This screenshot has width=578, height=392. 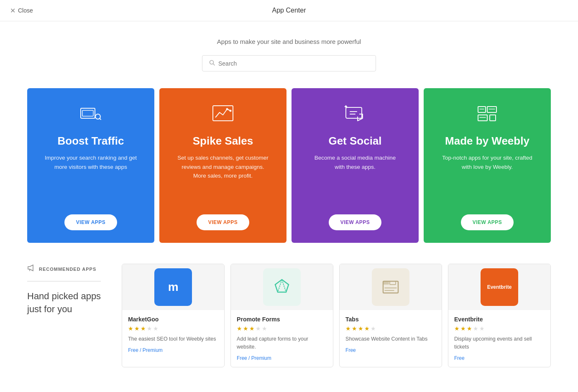 I want to click on divider, so click(x=64, y=281).